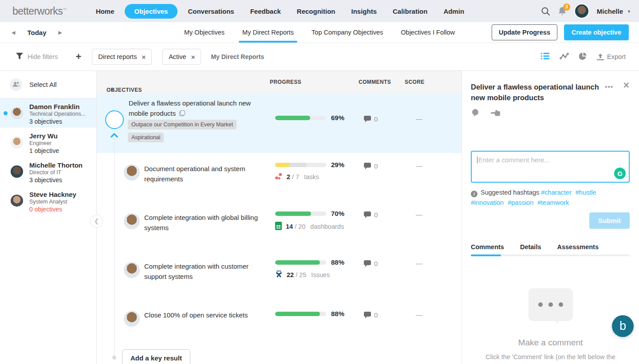 This screenshot has height=364, width=639. What do you see at coordinates (560, 32) in the screenshot?
I see `toolbar-actions: Update Progress Create objective` at bounding box center [560, 32].